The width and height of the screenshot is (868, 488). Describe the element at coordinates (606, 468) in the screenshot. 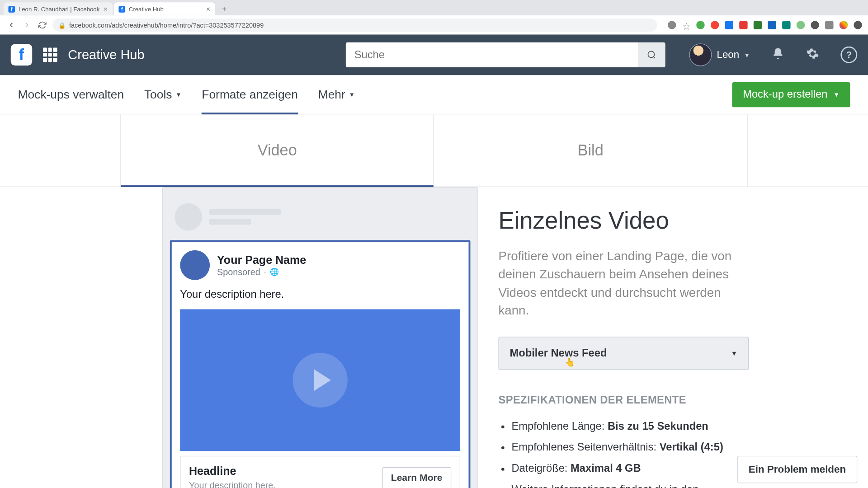

I see `spec-value: Maximal 4 GB` at that location.